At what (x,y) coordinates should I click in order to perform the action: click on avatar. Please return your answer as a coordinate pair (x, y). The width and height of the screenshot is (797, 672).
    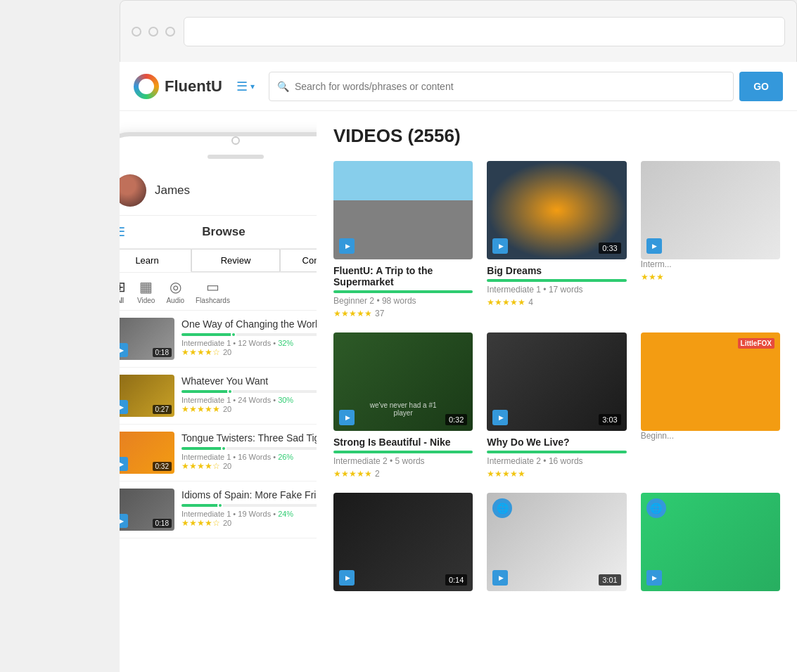
    Looking at the image, I should click on (133, 190).